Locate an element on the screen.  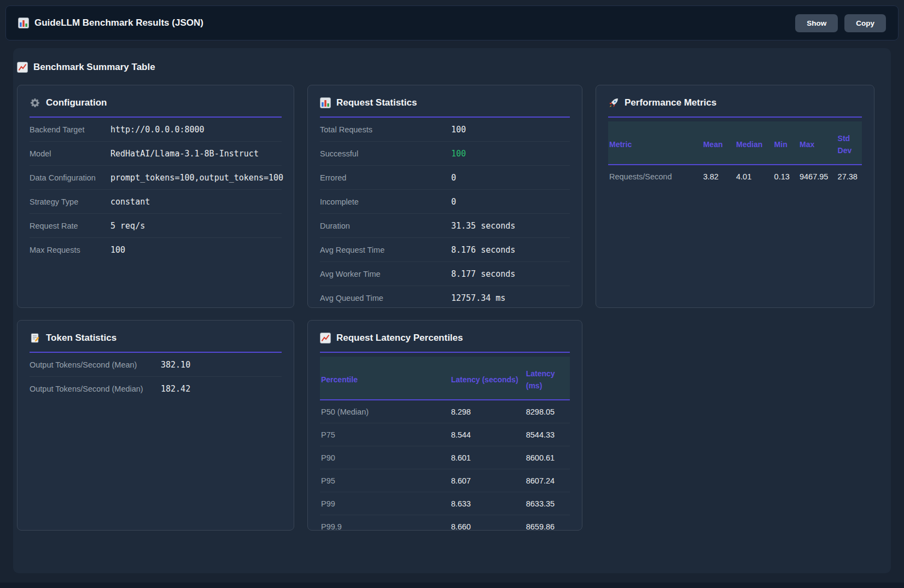
gear-icon is located at coordinates (35, 103).